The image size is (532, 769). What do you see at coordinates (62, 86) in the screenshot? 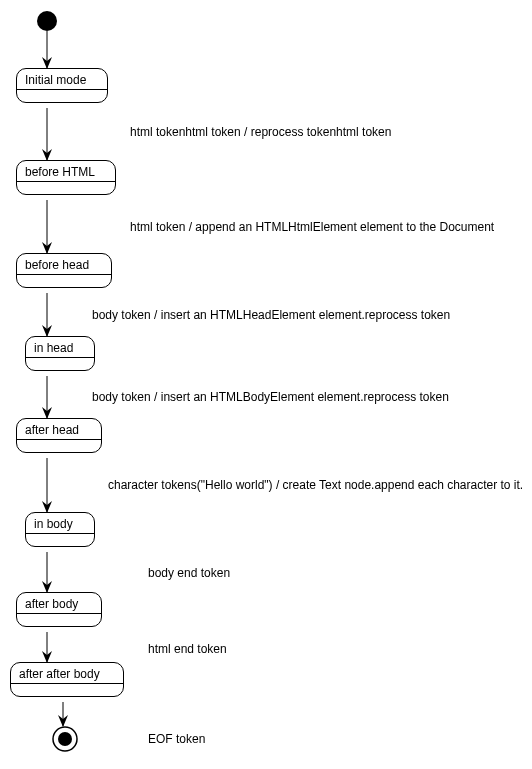
I see `state-initial-mode: Initial mode` at bounding box center [62, 86].